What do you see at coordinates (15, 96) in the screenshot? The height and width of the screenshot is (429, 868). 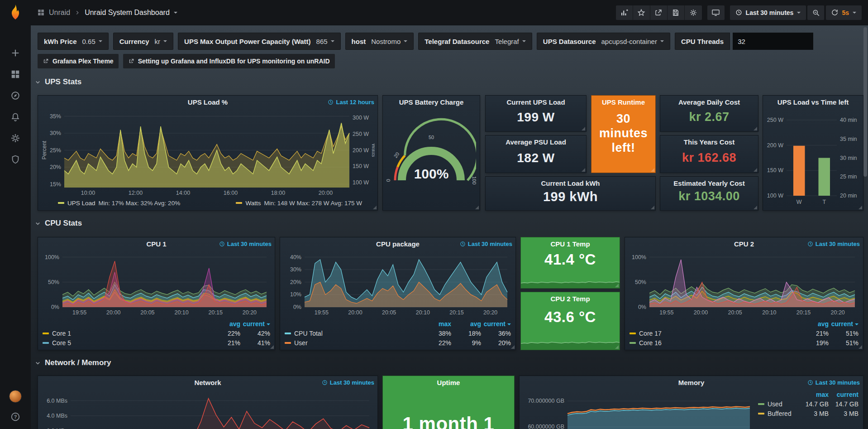 I see `explore-compass-icon` at bounding box center [15, 96].